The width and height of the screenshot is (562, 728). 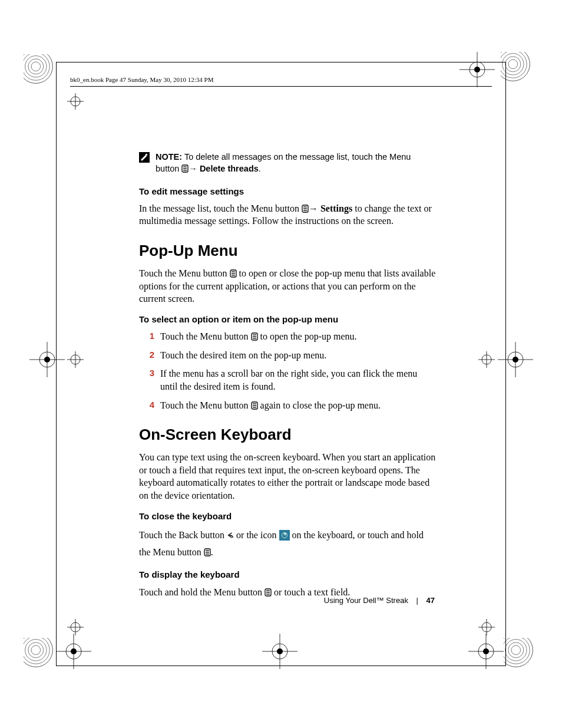 I want to click on subhead-edit-settings: To edit message settings, so click(x=287, y=192).